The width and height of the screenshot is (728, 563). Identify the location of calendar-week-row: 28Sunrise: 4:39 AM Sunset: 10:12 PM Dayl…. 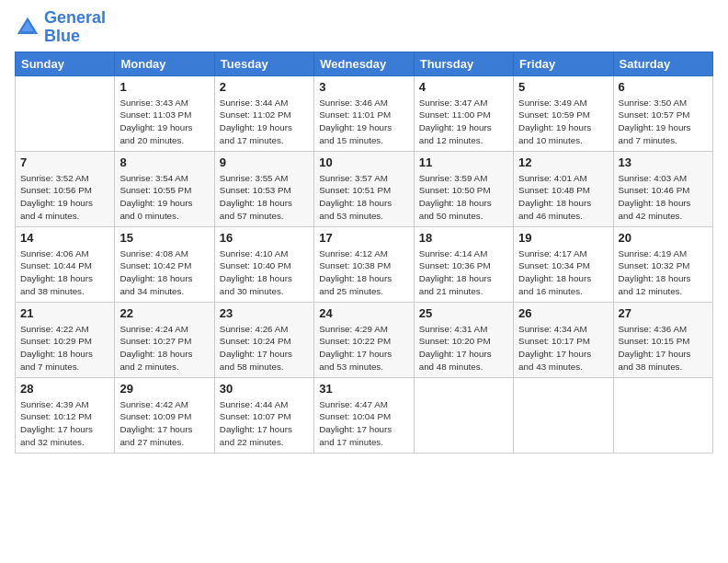
(364, 415).